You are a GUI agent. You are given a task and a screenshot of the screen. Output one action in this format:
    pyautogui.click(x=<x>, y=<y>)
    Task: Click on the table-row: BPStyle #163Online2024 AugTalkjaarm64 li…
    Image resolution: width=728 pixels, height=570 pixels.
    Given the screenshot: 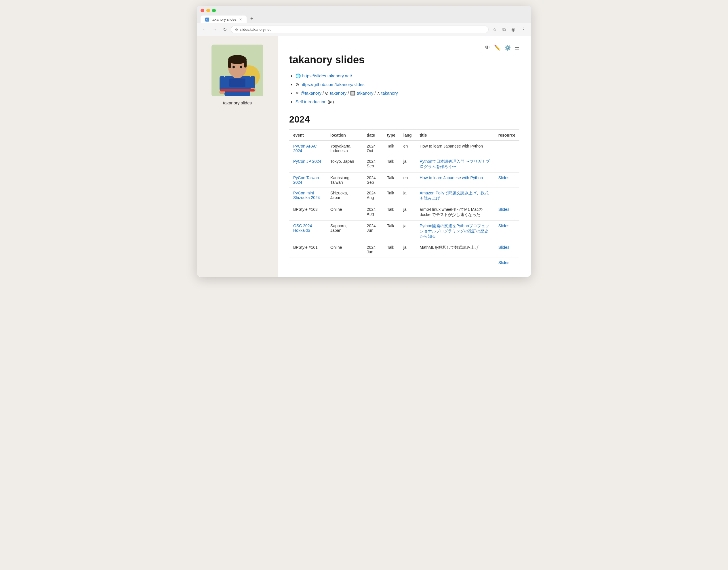 What is the action you would take?
    pyautogui.click(x=404, y=212)
    